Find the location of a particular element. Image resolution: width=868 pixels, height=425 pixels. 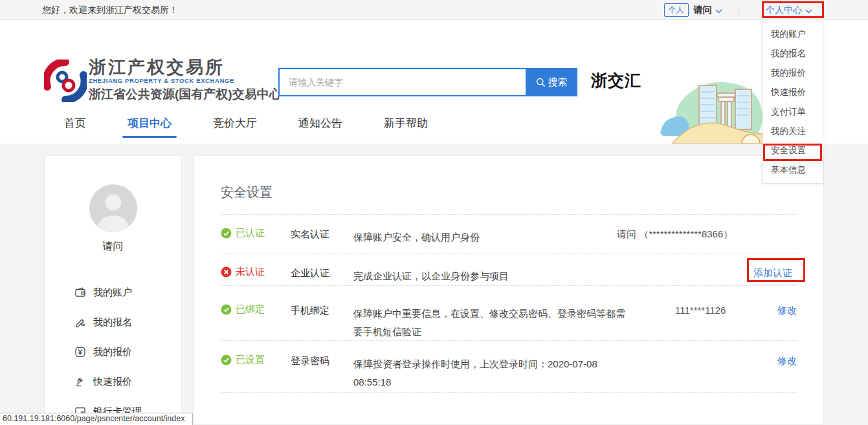

gavel-icon is located at coordinates (80, 382).